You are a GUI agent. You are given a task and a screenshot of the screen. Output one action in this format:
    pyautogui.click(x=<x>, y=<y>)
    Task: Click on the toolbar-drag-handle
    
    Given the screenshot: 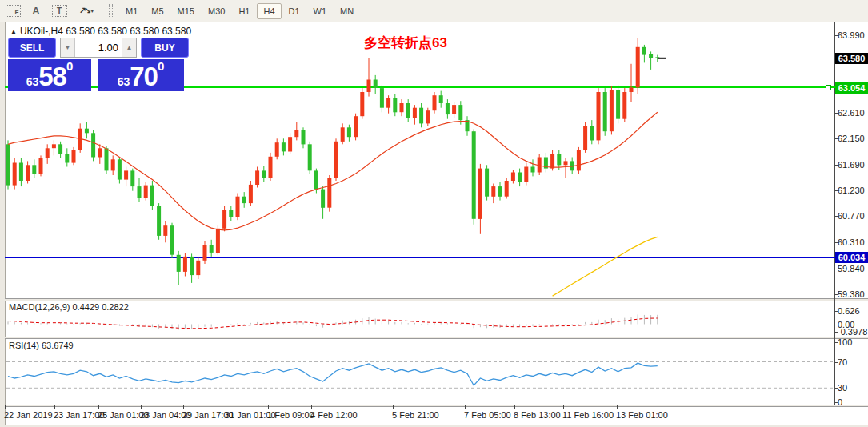 What is the action you would take?
    pyautogui.click(x=110, y=11)
    